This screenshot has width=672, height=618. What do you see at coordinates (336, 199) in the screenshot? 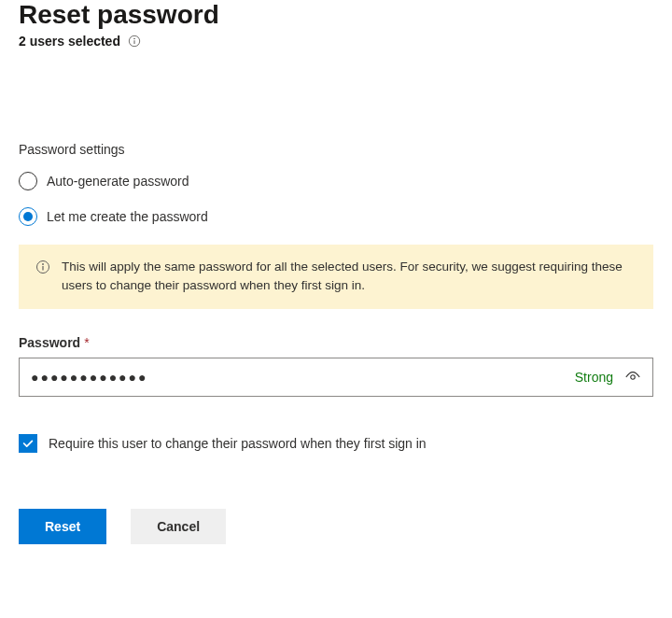
I see `radio-group: Auto-generate password Let me create the…` at bounding box center [336, 199].